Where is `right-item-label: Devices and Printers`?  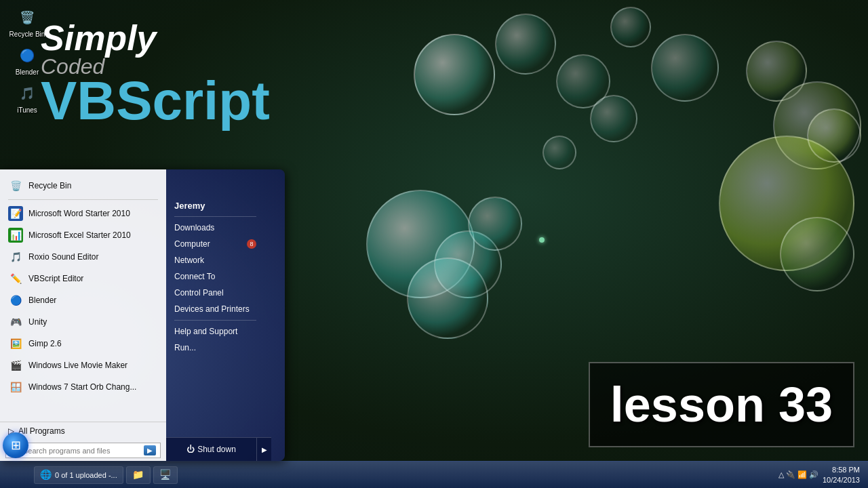
right-item-label: Devices and Printers is located at coordinates (212, 309).